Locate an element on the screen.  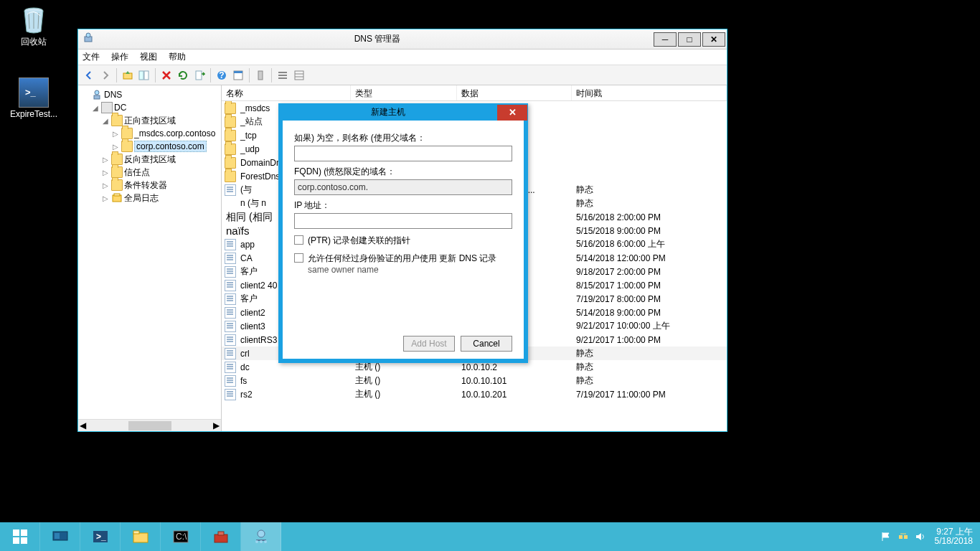
col-type: 类型 is located at coordinates (404, 93).